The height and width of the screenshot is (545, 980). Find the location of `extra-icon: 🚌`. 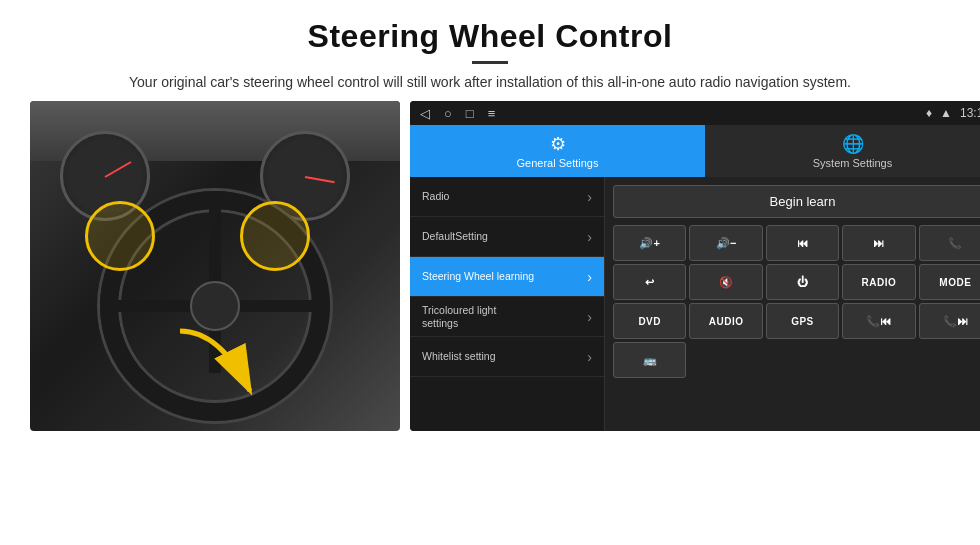

extra-icon: 🚌 is located at coordinates (650, 360).